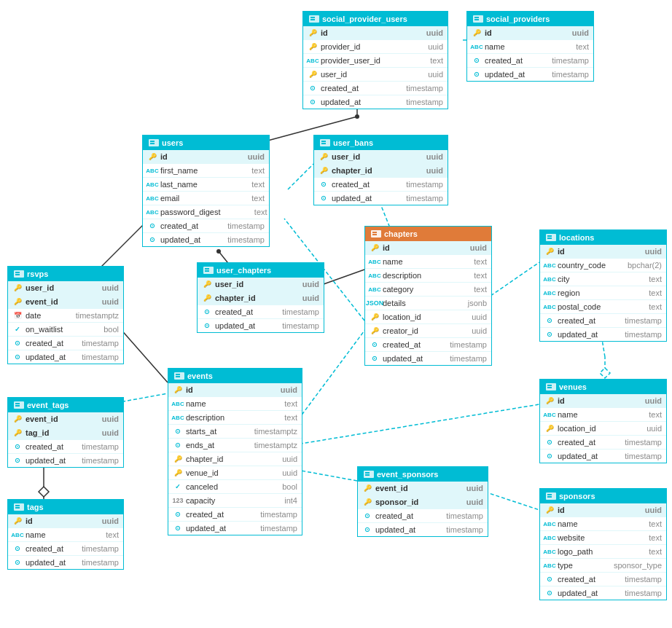 The height and width of the screenshot is (628, 672). Describe the element at coordinates (603, 552) in the screenshot. I see `table-row: ABC logo_path text` at that location.